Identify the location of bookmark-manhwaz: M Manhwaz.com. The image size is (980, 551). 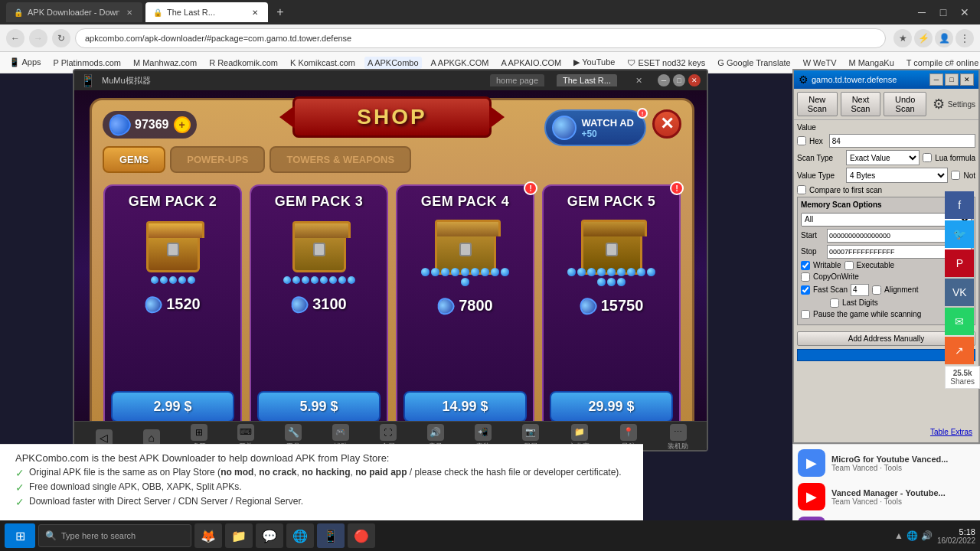
(165, 63).